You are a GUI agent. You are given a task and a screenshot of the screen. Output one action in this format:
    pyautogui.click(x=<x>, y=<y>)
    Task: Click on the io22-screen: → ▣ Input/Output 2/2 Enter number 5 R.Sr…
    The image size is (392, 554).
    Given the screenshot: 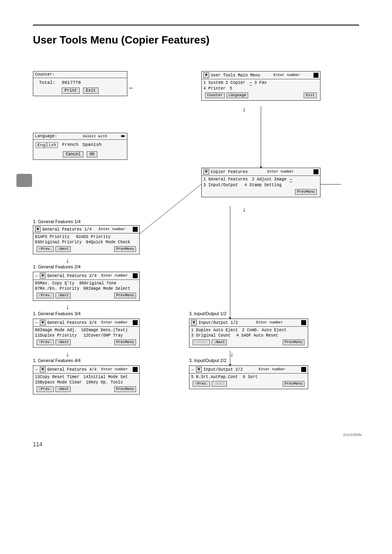 What is the action you would take?
    pyautogui.click(x=249, y=377)
    